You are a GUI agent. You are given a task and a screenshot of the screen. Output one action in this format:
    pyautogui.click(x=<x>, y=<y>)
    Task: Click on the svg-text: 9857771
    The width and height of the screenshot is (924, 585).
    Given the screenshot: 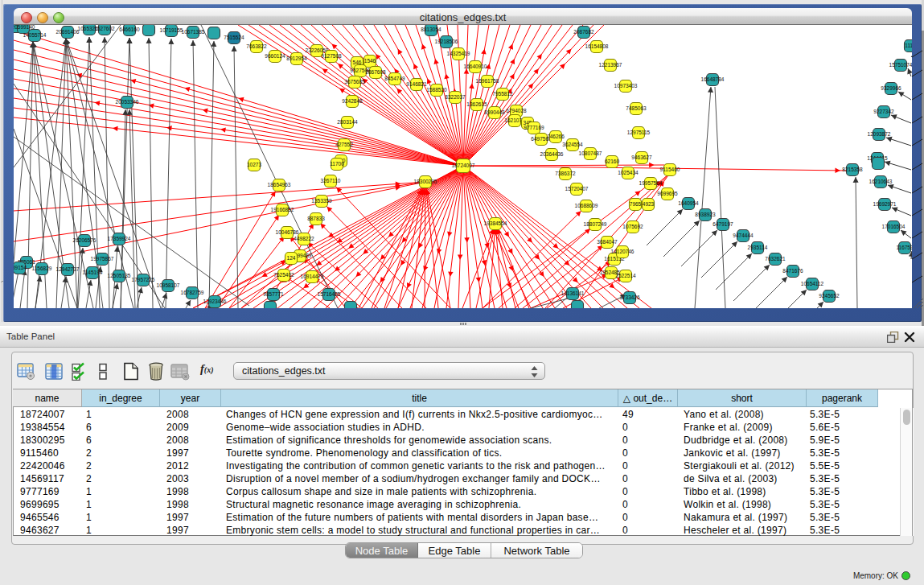 What is the action you would take?
    pyautogui.click(x=273, y=295)
    